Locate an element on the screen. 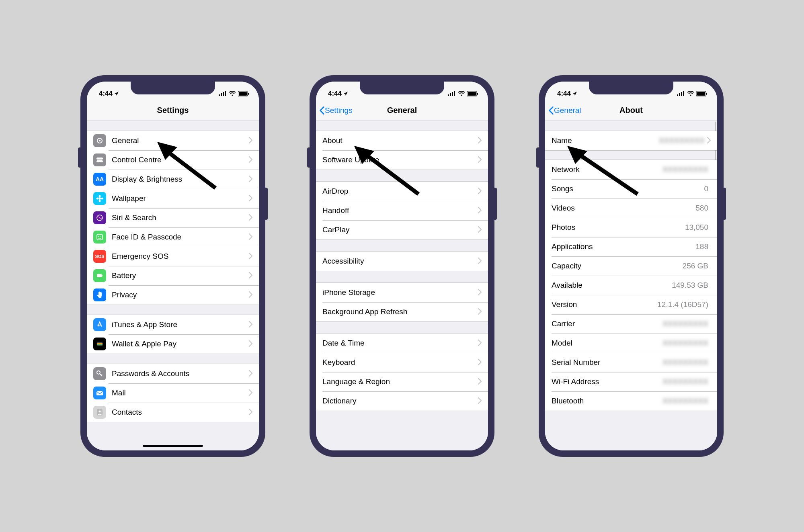 This screenshot has width=804, height=532. SOS-icon: SOS is located at coordinates (100, 256).